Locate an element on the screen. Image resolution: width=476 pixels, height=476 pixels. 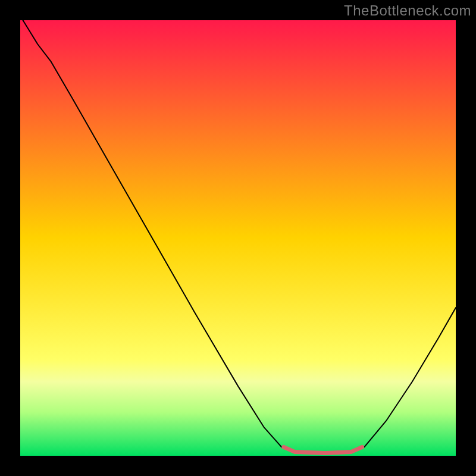
watermark-text: TheBottleneck.com is located at coordinates (408, 11).